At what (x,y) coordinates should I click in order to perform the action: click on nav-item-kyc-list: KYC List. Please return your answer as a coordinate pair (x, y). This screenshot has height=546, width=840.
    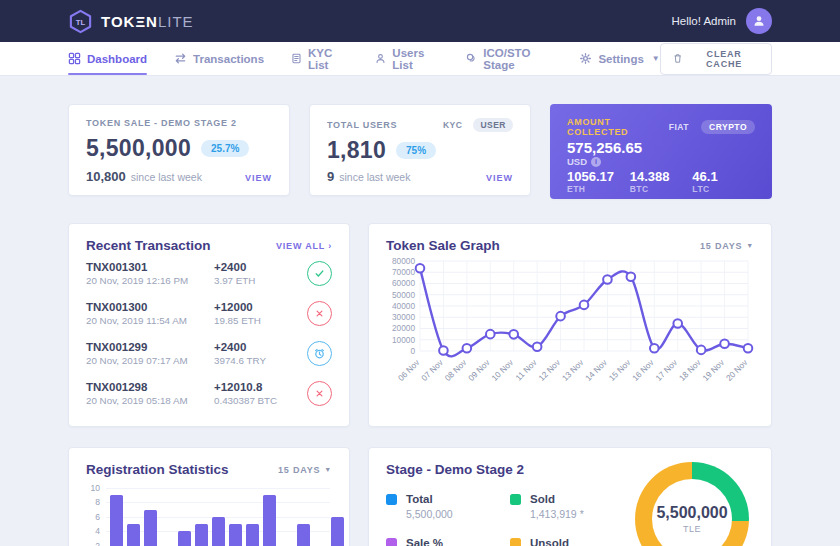
    Looking at the image, I should click on (320, 58).